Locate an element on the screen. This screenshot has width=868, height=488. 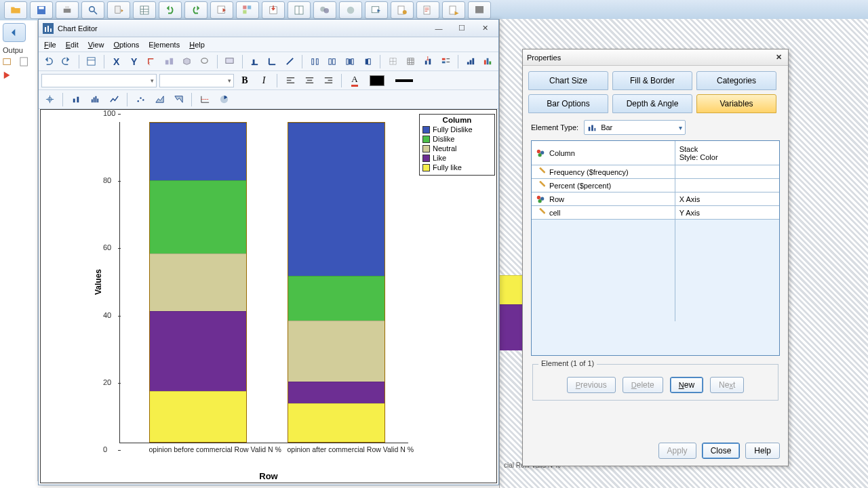
undo-button is located at coordinates (170, 10).